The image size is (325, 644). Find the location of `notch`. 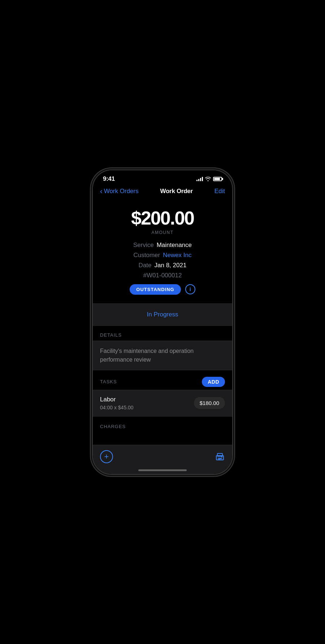

notch is located at coordinates (162, 176).